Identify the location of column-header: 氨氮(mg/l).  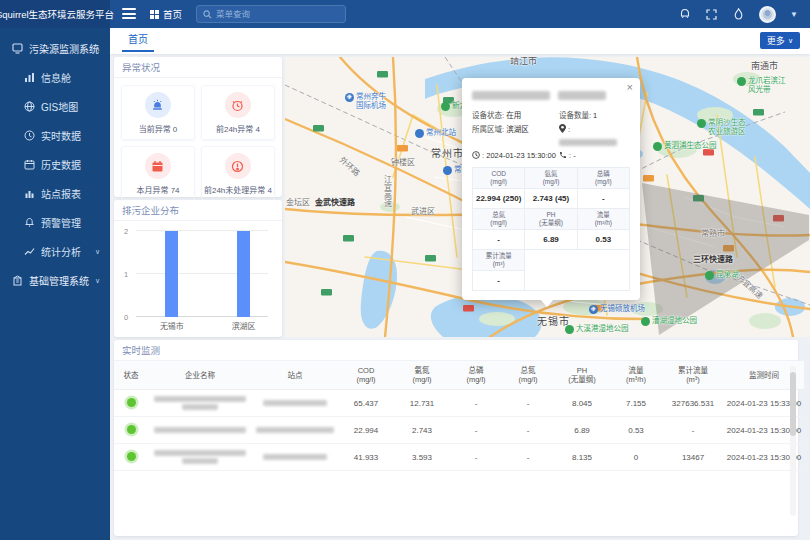
(422, 376).